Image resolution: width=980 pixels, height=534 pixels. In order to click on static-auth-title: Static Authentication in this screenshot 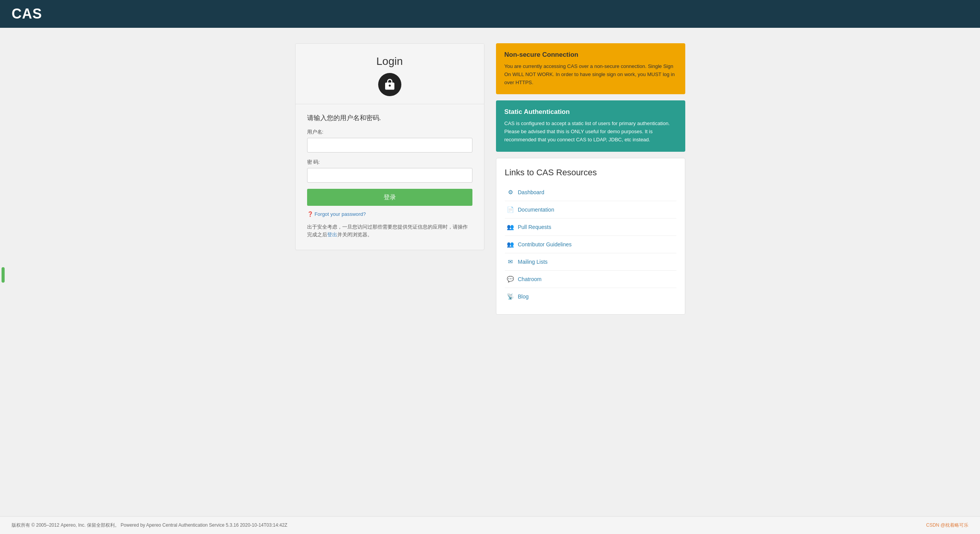, I will do `click(591, 112)`.